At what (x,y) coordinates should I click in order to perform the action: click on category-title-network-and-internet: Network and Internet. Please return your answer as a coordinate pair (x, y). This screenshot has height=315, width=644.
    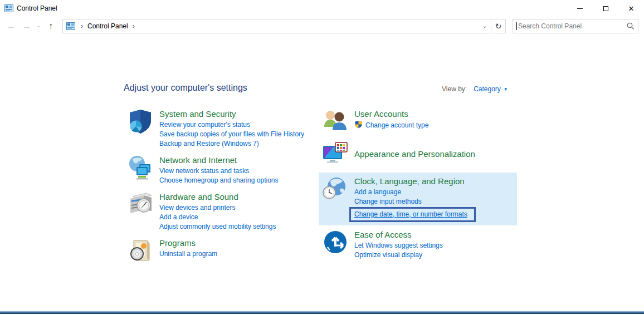
    Looking at the image, I should click on (198, 160).